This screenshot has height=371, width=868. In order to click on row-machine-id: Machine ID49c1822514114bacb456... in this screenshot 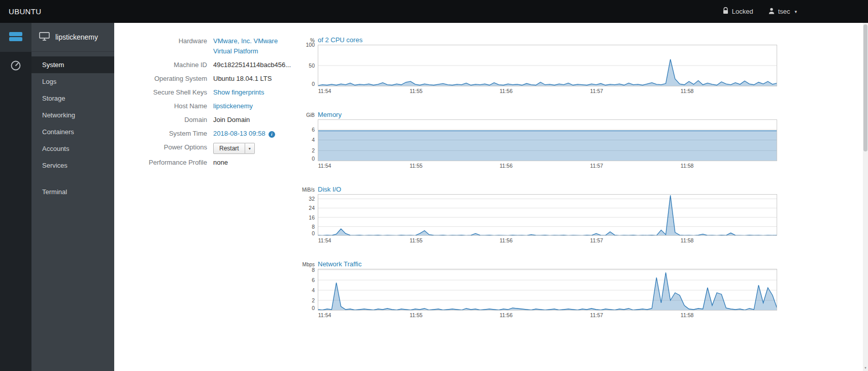, I will do `click(221, 65)`.